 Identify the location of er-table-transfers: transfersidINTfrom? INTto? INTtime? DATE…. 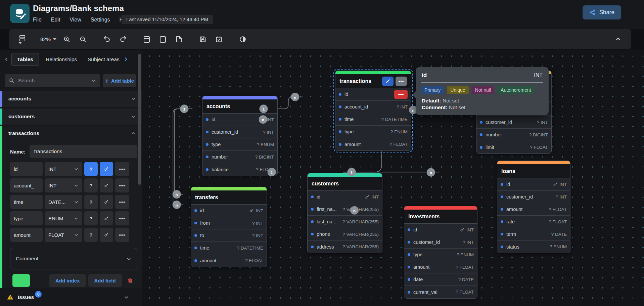
(229, 227).